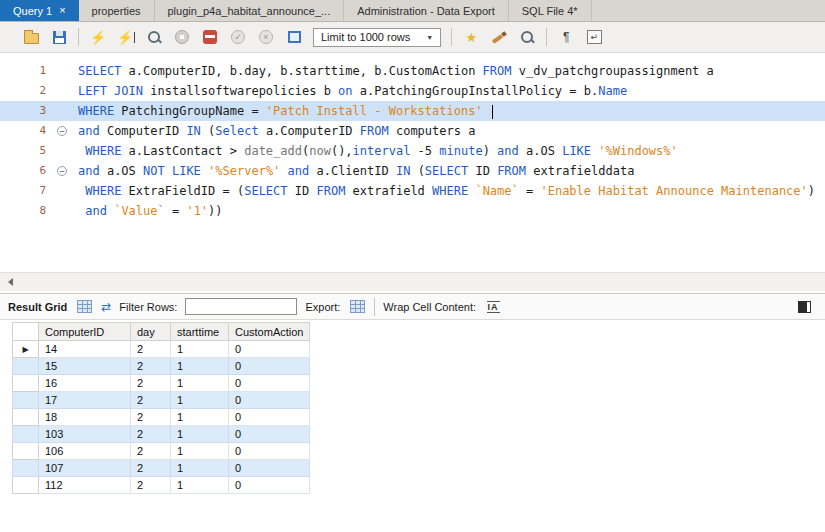 Image resolution: width=825 pixels, height=532 pixels. I want to click on table-row: 103210, so click(162, 434).